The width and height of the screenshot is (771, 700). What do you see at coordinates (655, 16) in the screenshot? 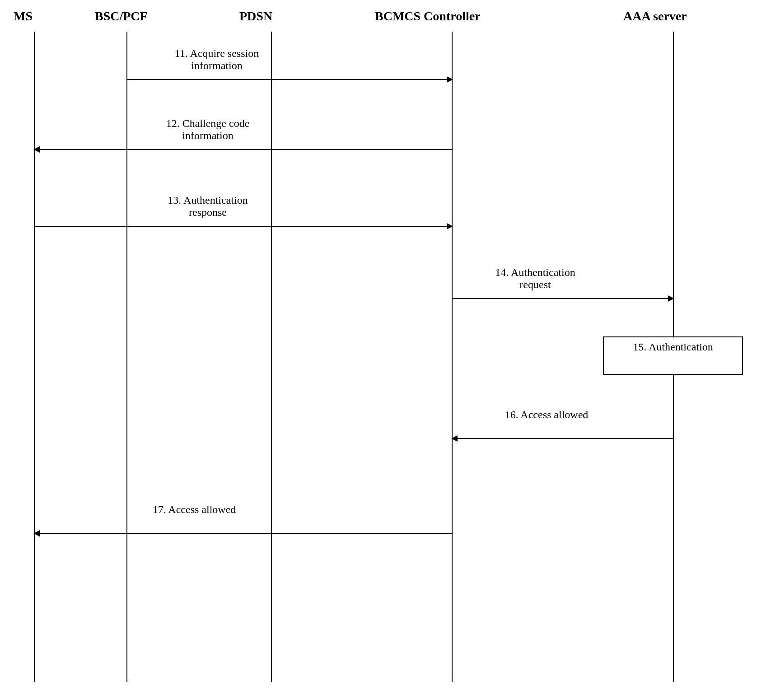
I see `actor-aaa: AAA server` at bounding box center [655, 16].